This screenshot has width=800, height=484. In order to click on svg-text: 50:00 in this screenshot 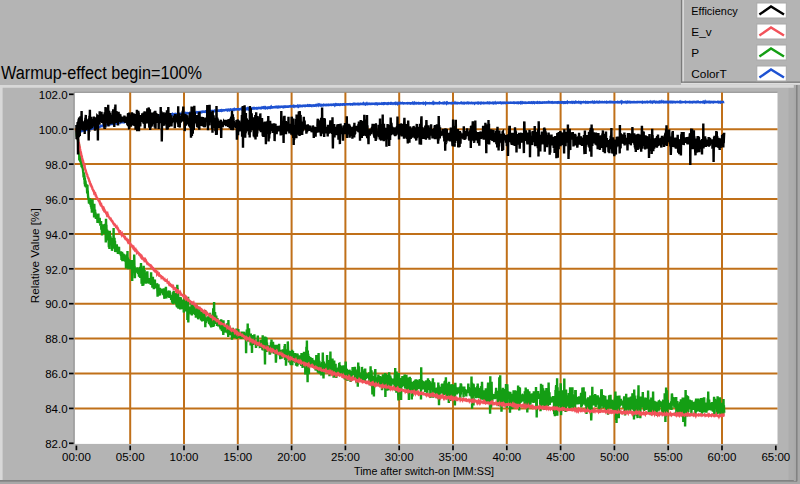, I will do `click(614, 457)`.